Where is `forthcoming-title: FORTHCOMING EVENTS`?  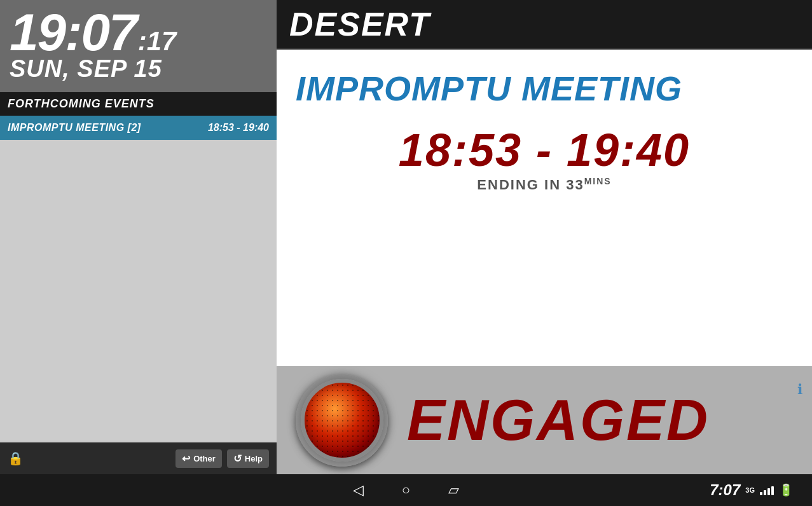
forthcoming-title: FORTHCOMING EVENTS is located at coordinates (139, 104).